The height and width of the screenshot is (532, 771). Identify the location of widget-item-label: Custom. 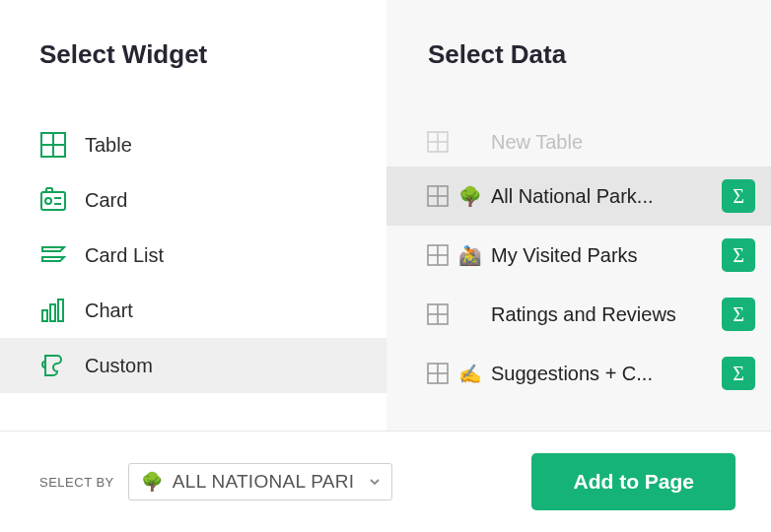
(118, 366).